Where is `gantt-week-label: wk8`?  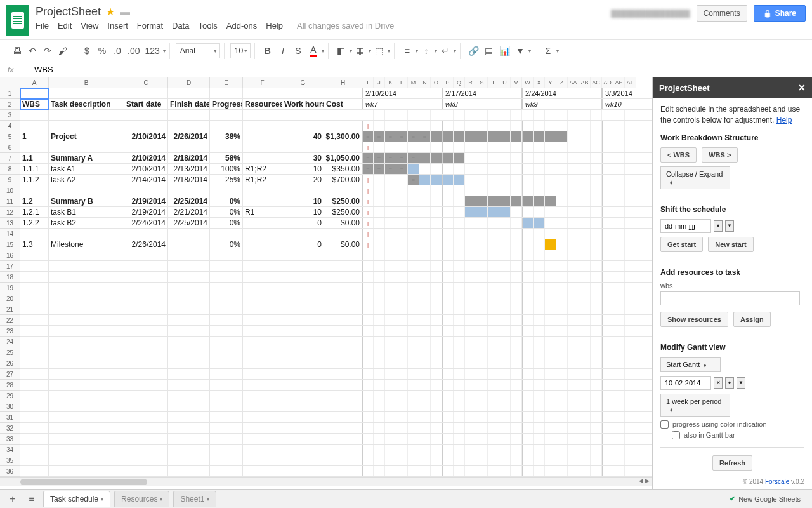 gantt-week-label: wk8 is located at coordinates (482, 104).